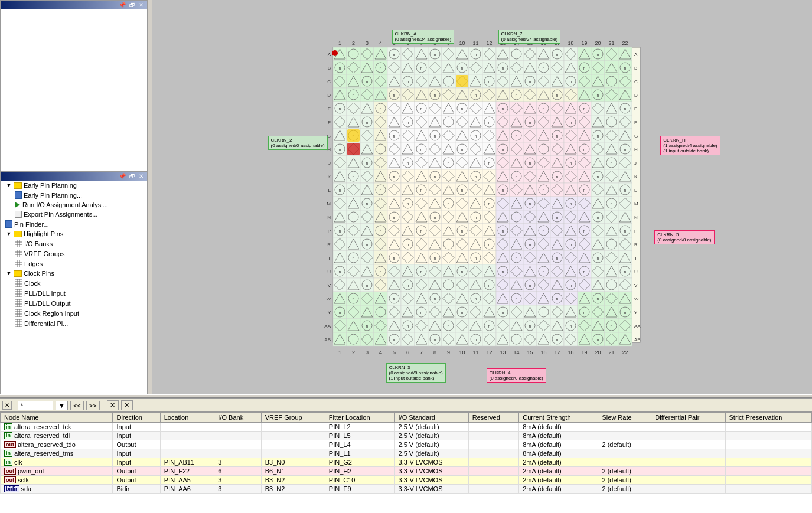 This screenshot has height=513, width=812. What do you see at coordinates (7, 405) in the screenshot?
I see `close-bottom-btn: ✕` at bounding box center [7, 405].